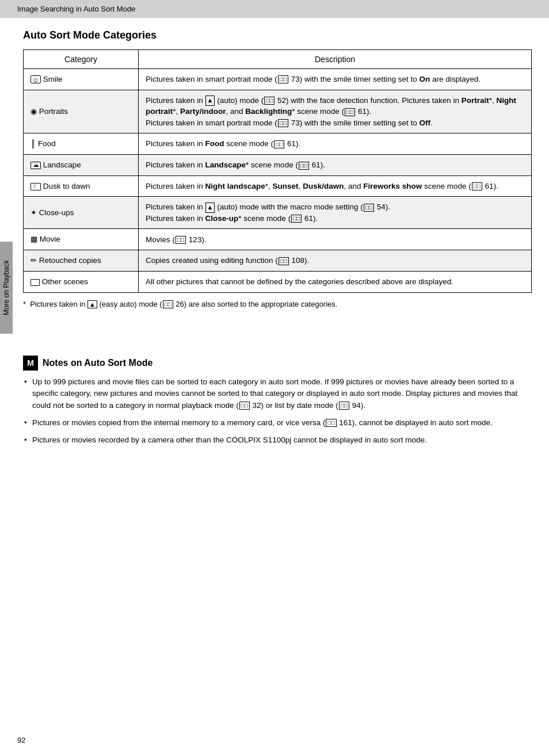  Describe the element at coordinates (81, 282) in the screenshot. I see `table-cell-category: Other scenes` at that location.